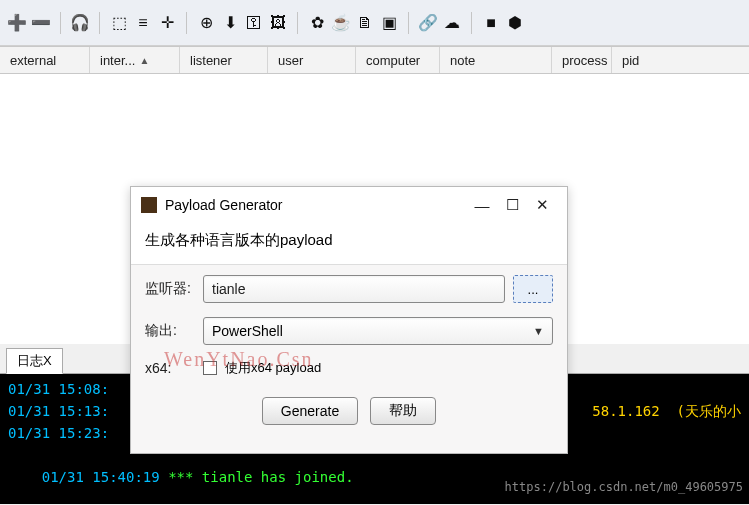 This screenshot has width=749, height=505. Describe the element at coordinates (428, 23) in the screenshot. I see `link-icon: 🔗` at that location.